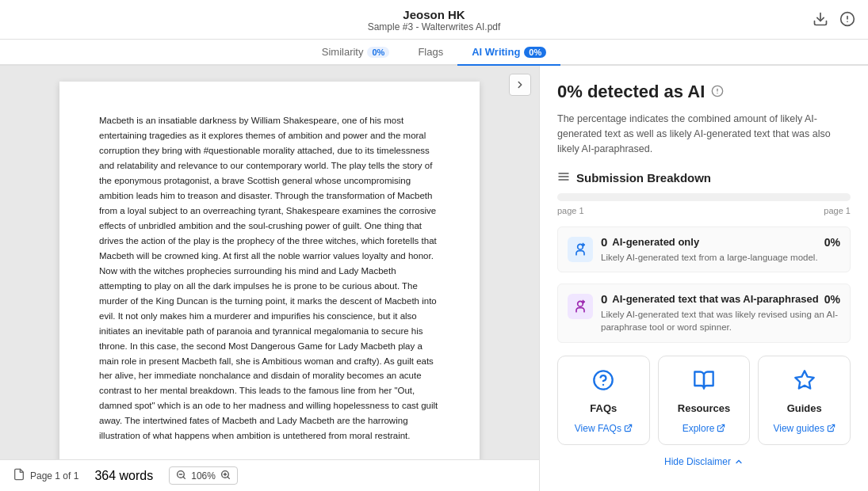 The height and width of the screenshot is (491, 868). Describe the element at coordinates (804, 383) in the screenshot. I see `guides-icon` at that location.